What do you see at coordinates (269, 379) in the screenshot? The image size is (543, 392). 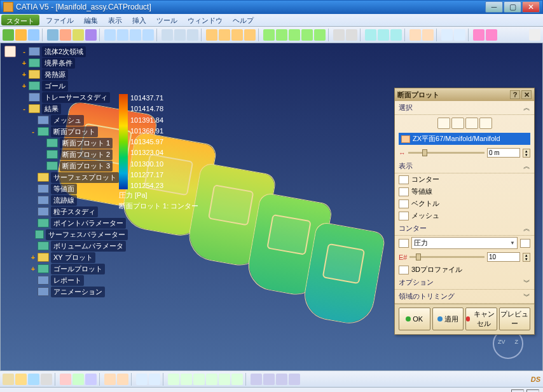 I see `shading-icon` at bounding box center [269, 379].